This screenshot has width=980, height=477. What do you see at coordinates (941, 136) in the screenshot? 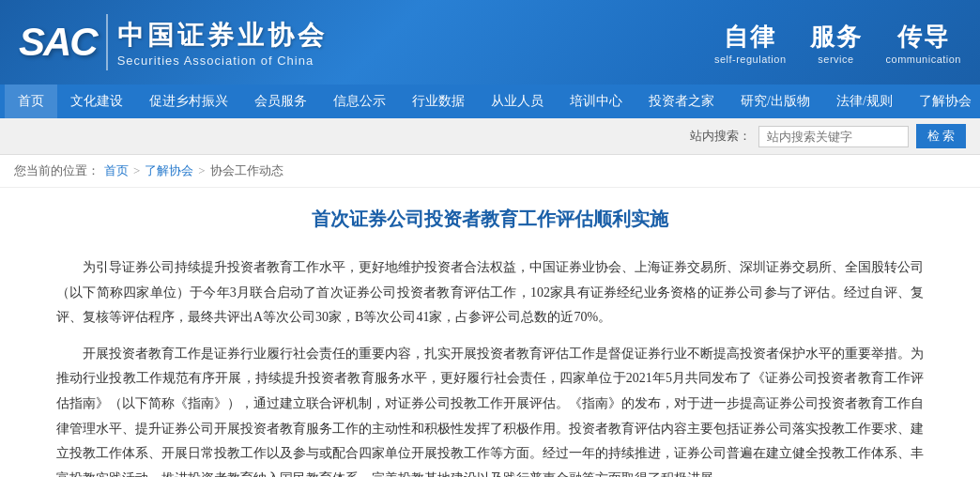
I see `search-button: 检 索` at bounding box center [941, 136].